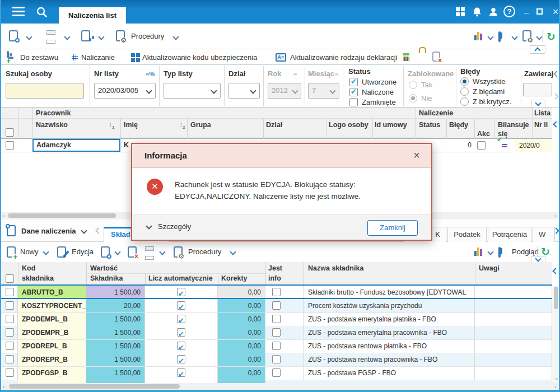 The height and width of the screenshot is (392, 560). I want to click on apps-grid-icon, so click(460, 12).